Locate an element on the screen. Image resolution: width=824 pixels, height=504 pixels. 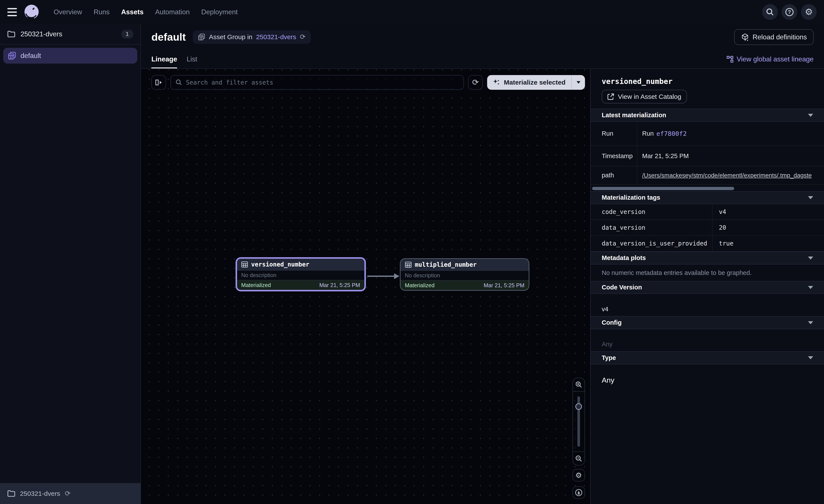
tag-key: data_version_is_user_provided is located at coordinates (651, 243).